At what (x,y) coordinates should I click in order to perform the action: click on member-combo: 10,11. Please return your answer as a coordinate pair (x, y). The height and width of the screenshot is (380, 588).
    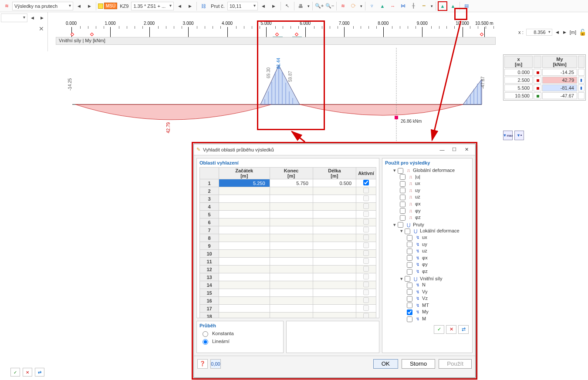
    Looking at the image, I should click on (243, 6).